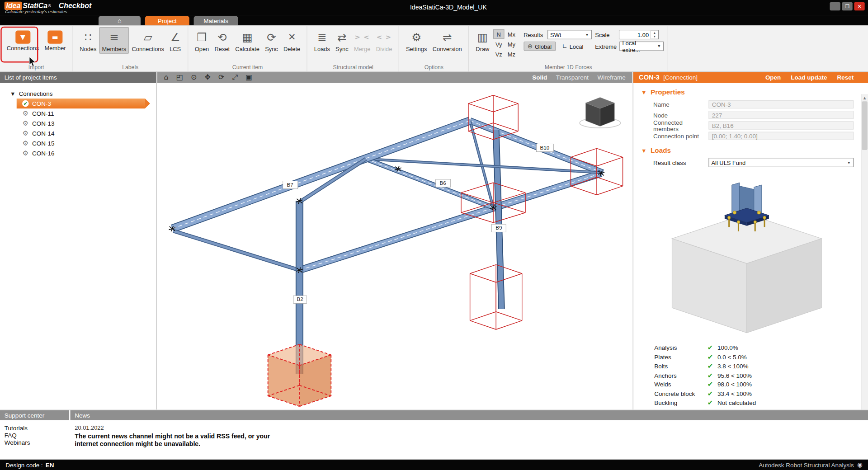  Describe the element at coordinates (865, 126) in the screenshot. I see `scrollbar-thumb` at that location.